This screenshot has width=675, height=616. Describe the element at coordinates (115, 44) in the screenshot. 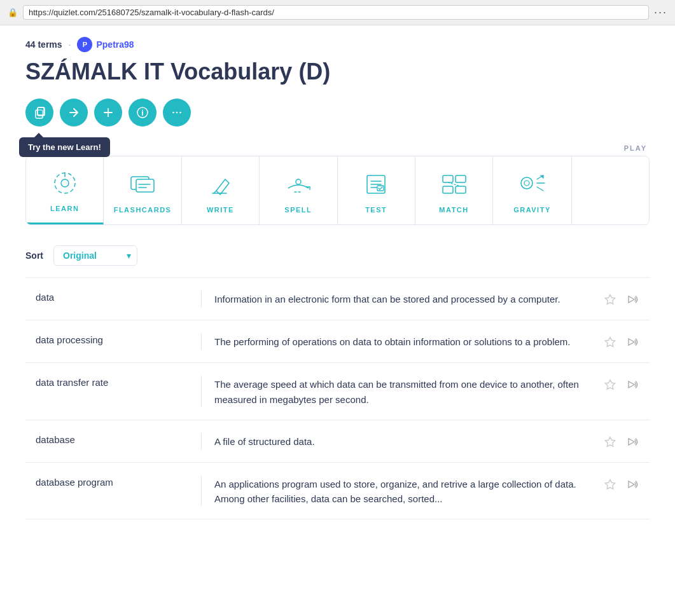

I see `author-name: Ppetra98` at that location.